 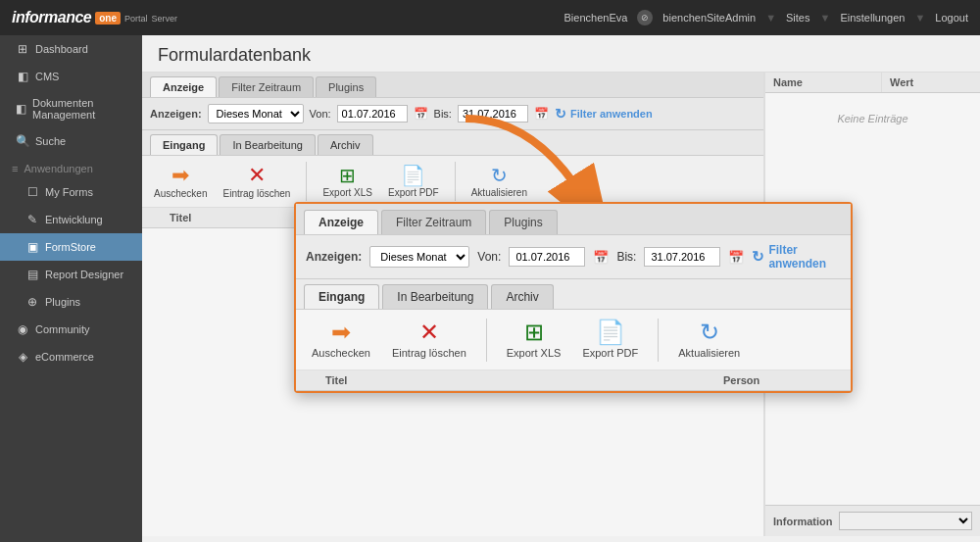 What do you see at coordinates (345, 145) in the screenshot?
I see `sub-tab-archiv: Archiv` at bounding box center [345, 145].